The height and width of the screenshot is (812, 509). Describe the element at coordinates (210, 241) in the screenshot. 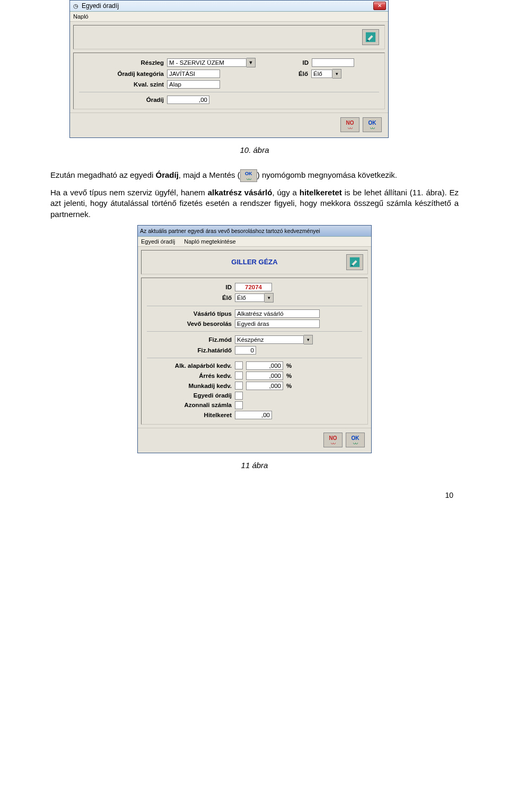

I see `menu-naplo-megtekintese: Napló megtekintése` at that location.